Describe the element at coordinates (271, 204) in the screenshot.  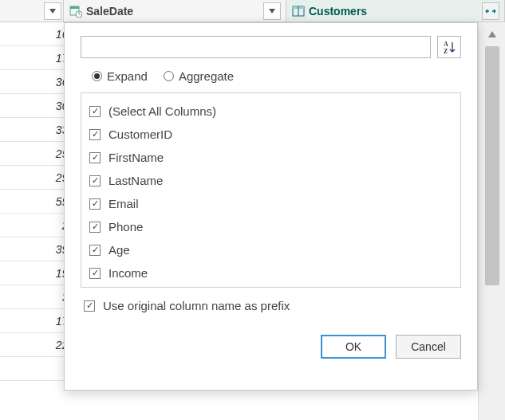
I see `column-check-item: Email` at that location.